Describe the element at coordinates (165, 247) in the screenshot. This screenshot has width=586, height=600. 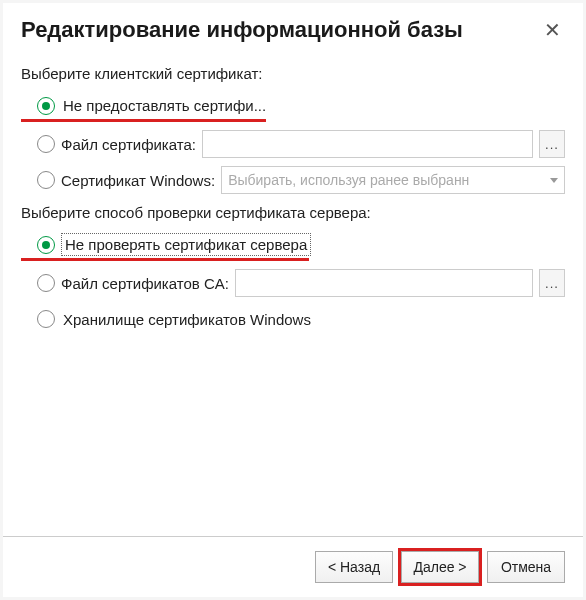
I see `server-cert-option-none-row: Не проверять сертификат сервера` at that location.